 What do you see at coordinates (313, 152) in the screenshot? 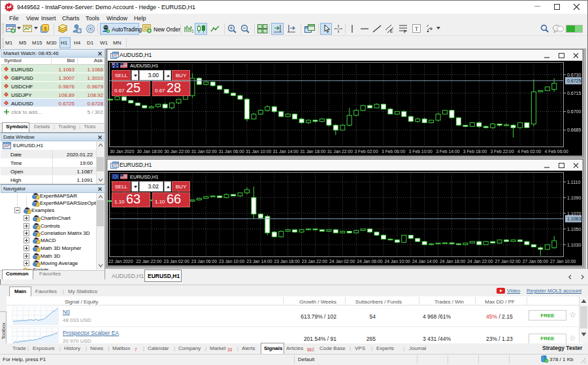
I see `svg-text: 31 Jan 18:00` at bounding box center [313, 152].